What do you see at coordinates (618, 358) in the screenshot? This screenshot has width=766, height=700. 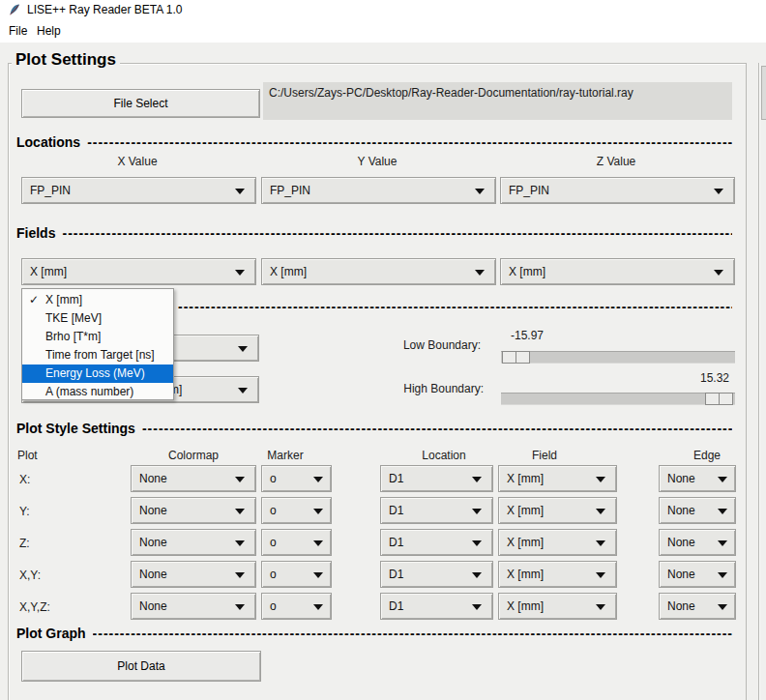 I see `low-boundary-slider-track` at bounding box center [618, 358].